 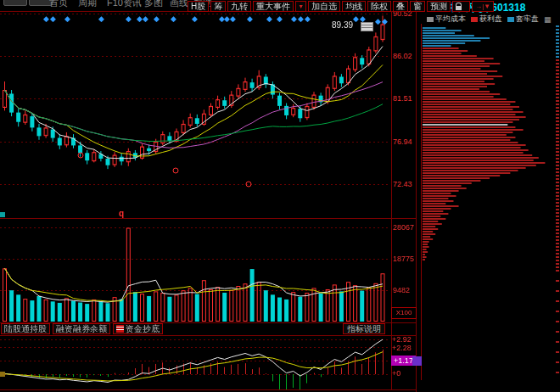 What do you see at coordinates (273, 7) in the screenshot?
I see `major-event-button: 重大事件` at bounding box center [273, 7].